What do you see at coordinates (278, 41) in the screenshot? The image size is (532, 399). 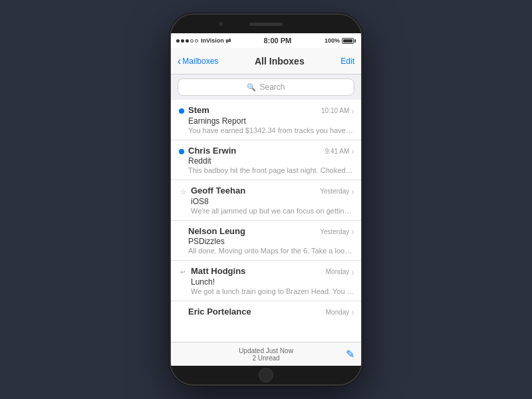 I see `status-time: 8:00 PM` at bounding box center [278, 41].